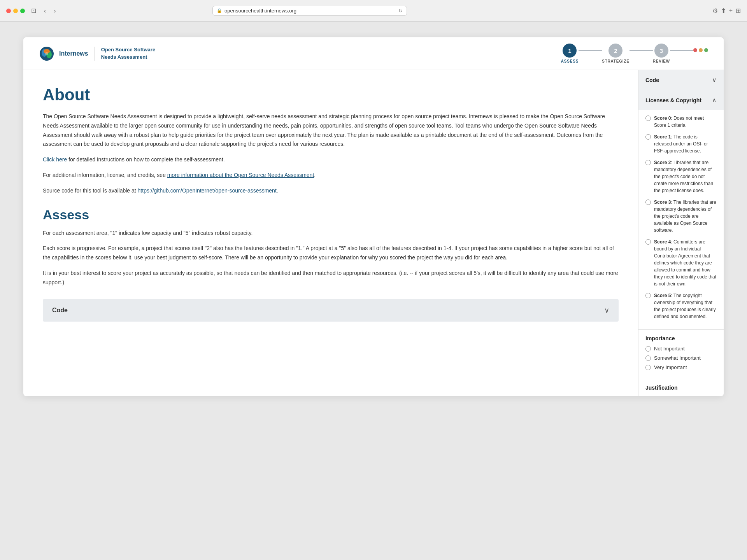  I want to click on minimize-button, so click(16, 11).